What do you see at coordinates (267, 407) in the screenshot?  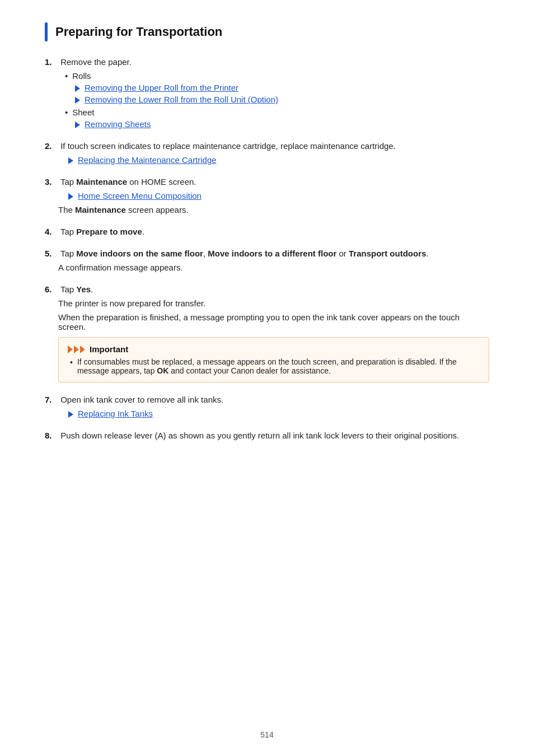 I see `step-7: 7. Open ink tank cover to remove all ink…` at bounding box center [267, 407].